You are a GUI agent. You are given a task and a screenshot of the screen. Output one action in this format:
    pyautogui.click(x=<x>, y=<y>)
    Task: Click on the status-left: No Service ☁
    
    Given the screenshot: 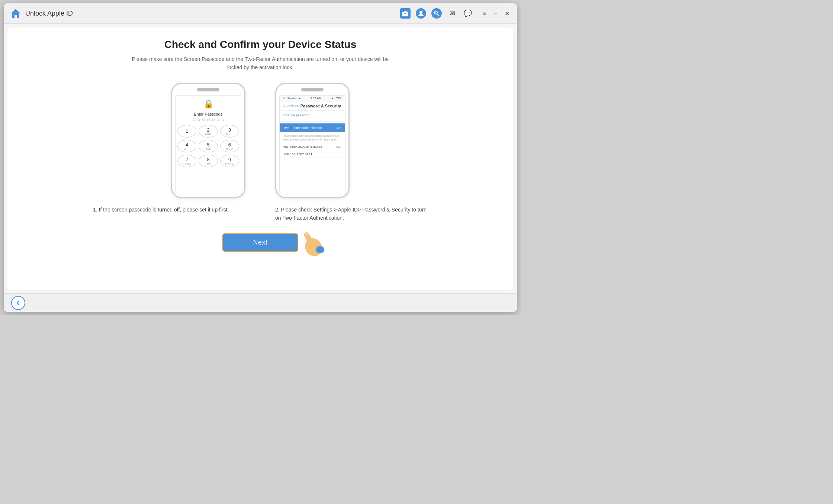 What is the action you would take?
    pyautogui.click(x=292, y=98)
    